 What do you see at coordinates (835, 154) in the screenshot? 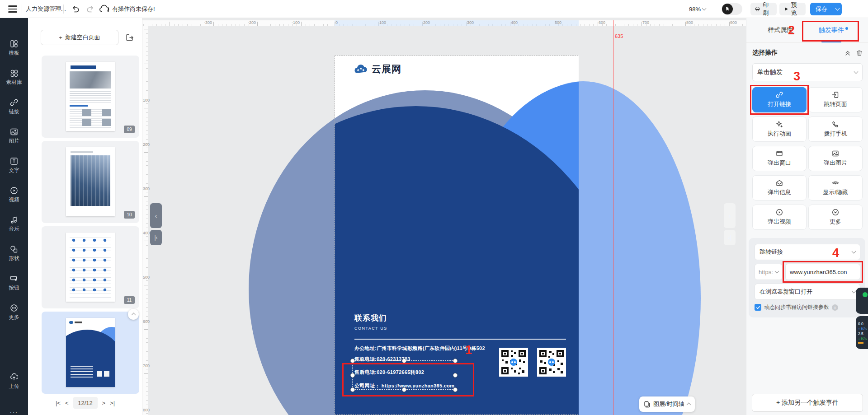
I see `popup-image-icon` at bounding box center [835, 154].